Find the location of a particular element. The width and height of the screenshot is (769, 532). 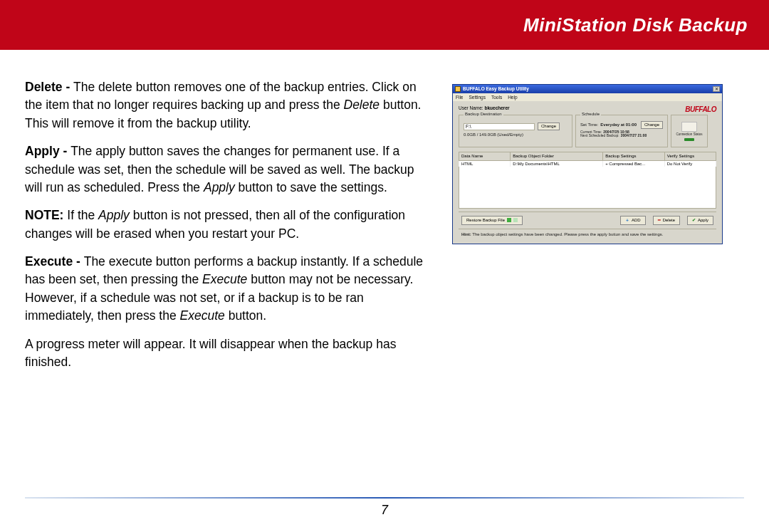

truck-icon is located at coordinates (689, 127).